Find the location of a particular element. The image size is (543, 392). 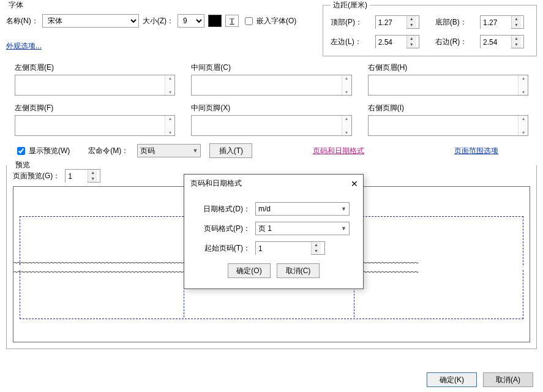

start-page-input is located at coordinates (283, 249).